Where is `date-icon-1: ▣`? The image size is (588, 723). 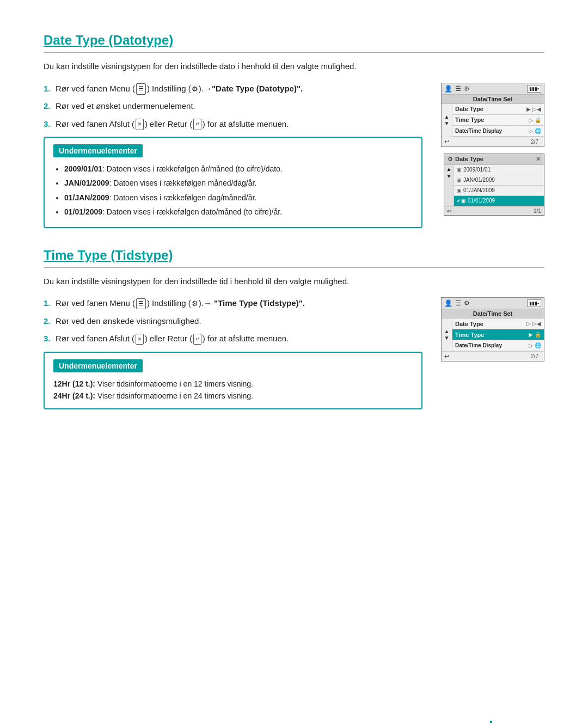
date-icon-1: ▣ is located at coordinates (460, 170).